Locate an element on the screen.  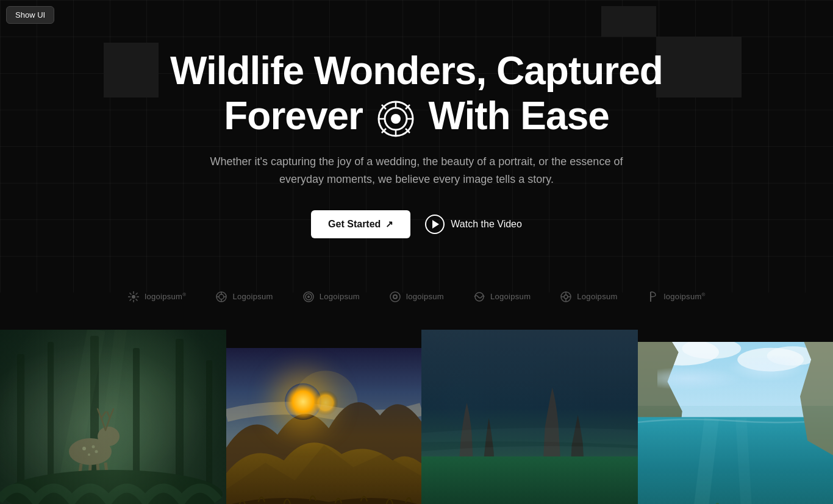
arrow-icon: ↗ is located at coordinates (389, 224).